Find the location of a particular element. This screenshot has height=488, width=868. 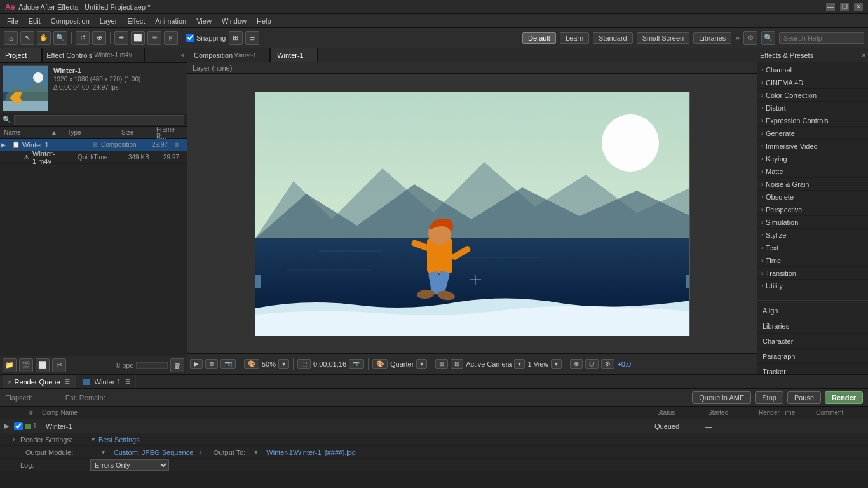

menu-edit: Edit is located at coordinates (34, 21).